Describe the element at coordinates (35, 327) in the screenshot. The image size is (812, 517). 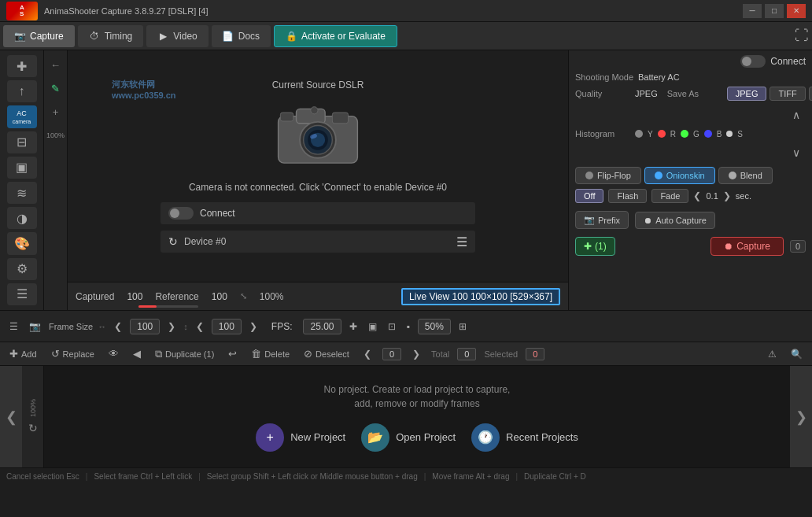
I see `frame-settings-btn: 📷` at that location.